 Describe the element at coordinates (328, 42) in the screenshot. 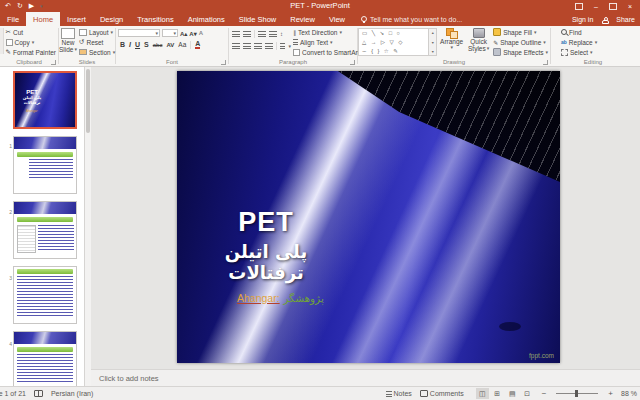

I see `align-text-button: Align Text ▾` at that location.